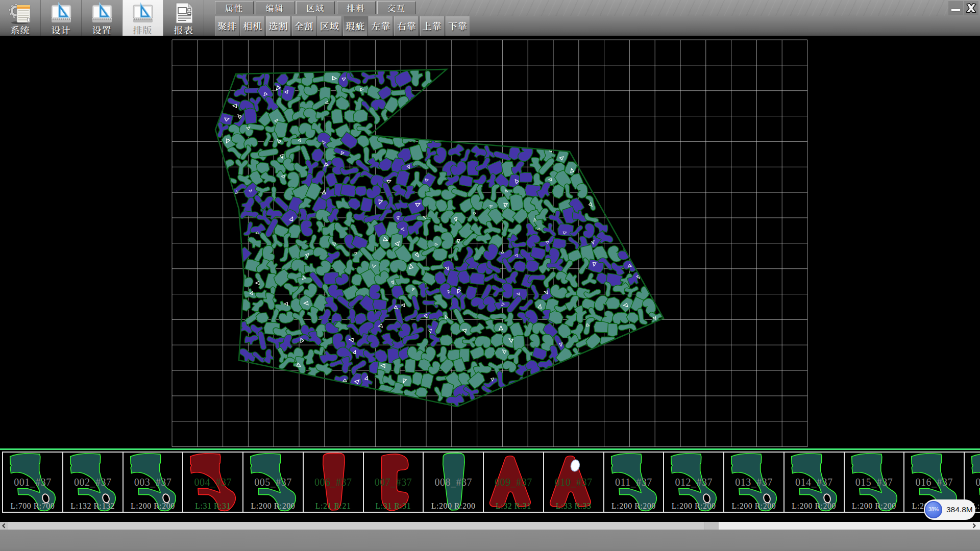  Describe the element at coordinates (574, 483) in the screenshot. I see `piece-card-label: 010_#37` at that location.